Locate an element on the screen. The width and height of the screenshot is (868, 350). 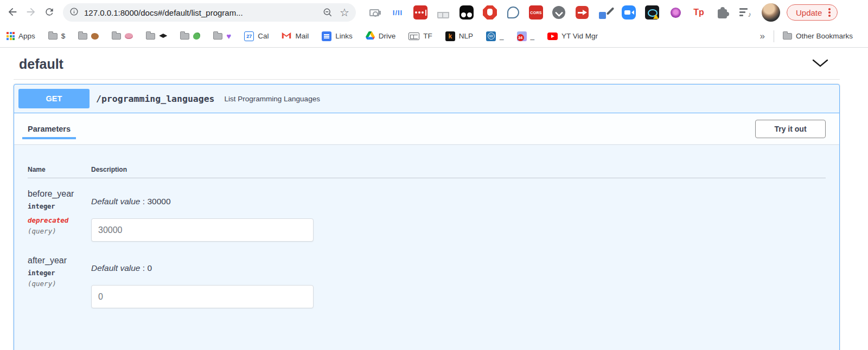
deprecated-badge: deprecated is located at coordinates (60, 220).